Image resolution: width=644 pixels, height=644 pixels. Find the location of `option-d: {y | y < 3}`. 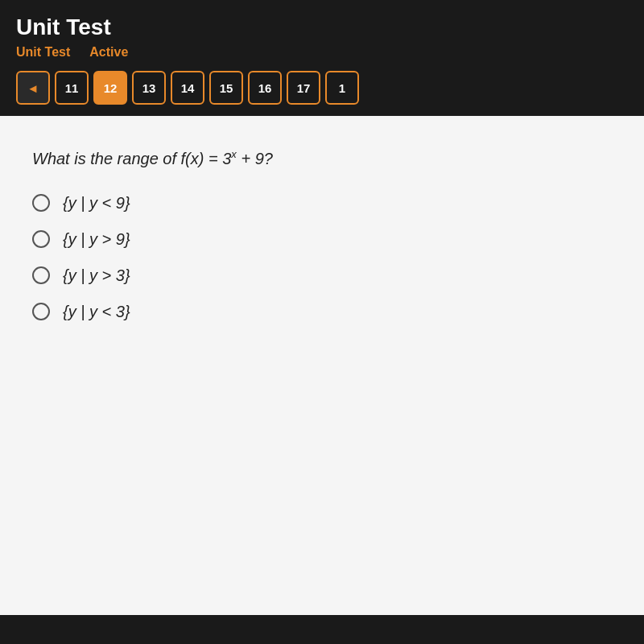

option-d: {y | y < 3} is located at coordinates (322, 312).